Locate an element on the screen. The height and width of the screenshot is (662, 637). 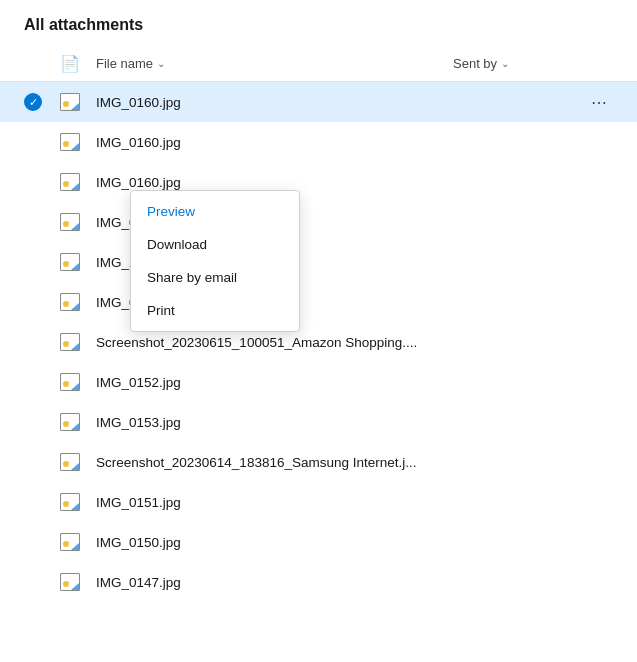
sentby-sort-icon: ⌄ is located at coordinates (505, 64).